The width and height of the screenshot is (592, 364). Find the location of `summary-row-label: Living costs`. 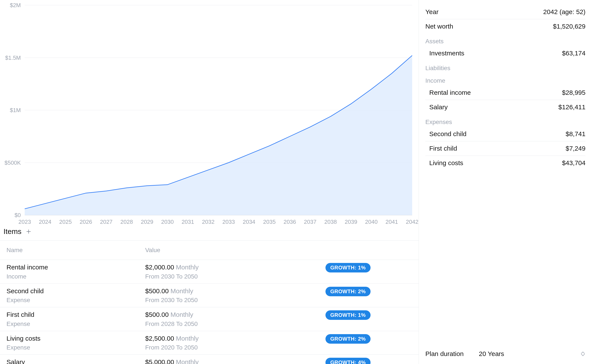

summary-row-label: Living costs is located at coordinates (446, 163).